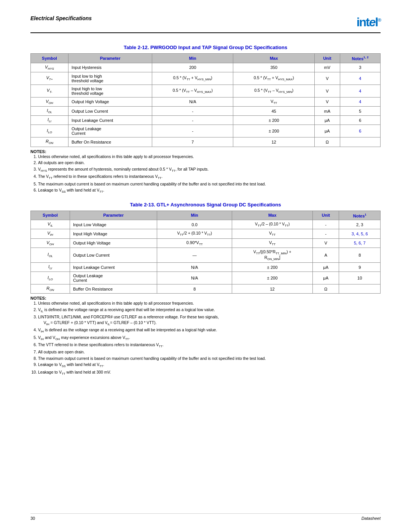  What do you see at coordinates (193, 59) in the screenshot?
I see `col-min-1: Min` at bounding box center [193, 59].